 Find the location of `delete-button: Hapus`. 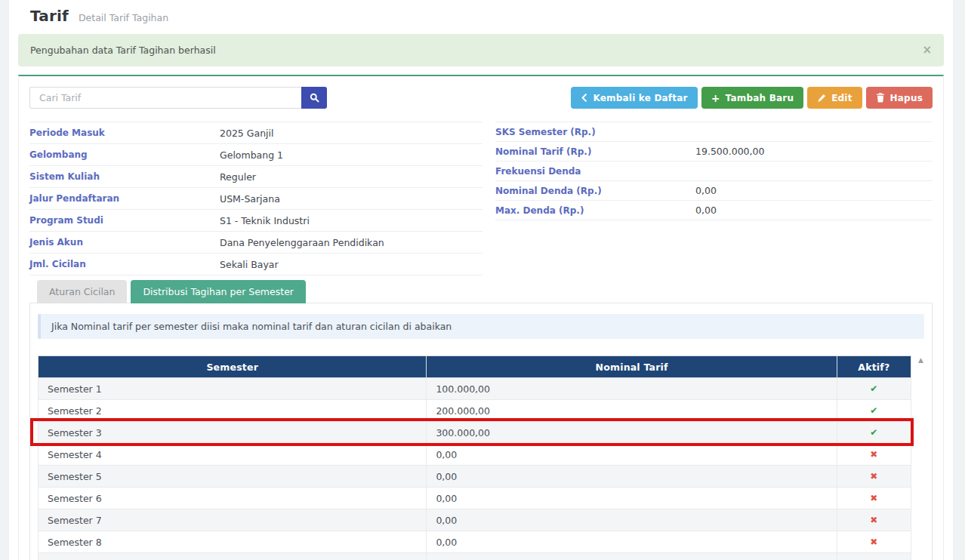

delete-button: Hapus is located at coordinates (899, 98).